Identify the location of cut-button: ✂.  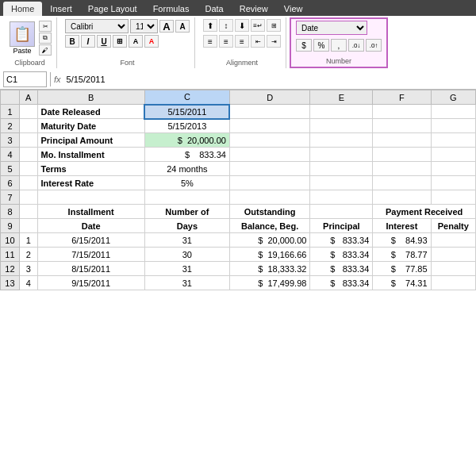
(45, 26).